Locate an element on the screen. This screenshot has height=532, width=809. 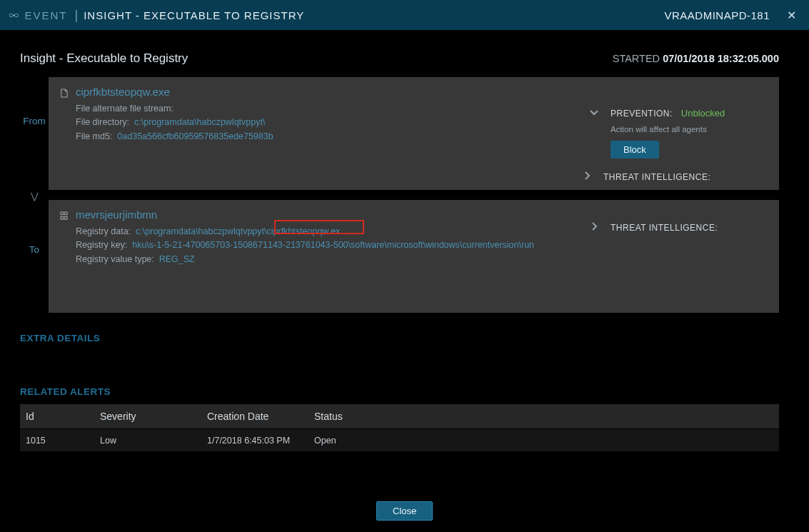
prevention-value: Unblocked is located at coordinates (703, 113).